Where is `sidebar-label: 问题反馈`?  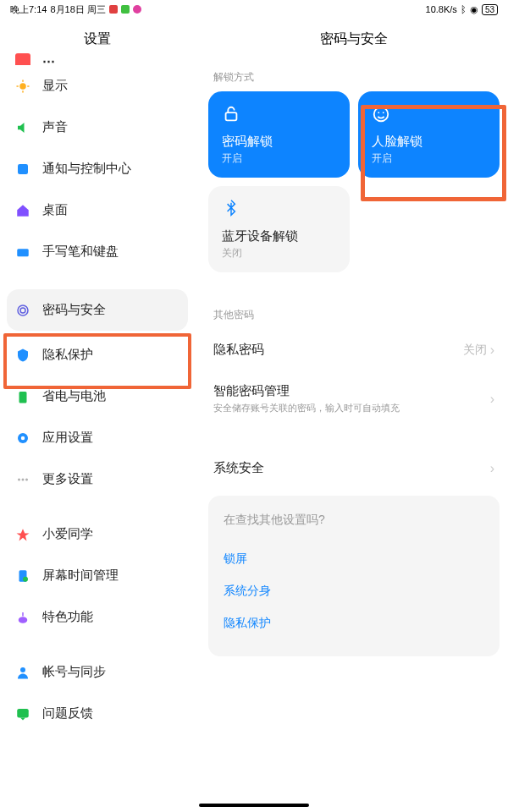 sidebar-label: 问题反馈 is located at coordinates (68, 714).